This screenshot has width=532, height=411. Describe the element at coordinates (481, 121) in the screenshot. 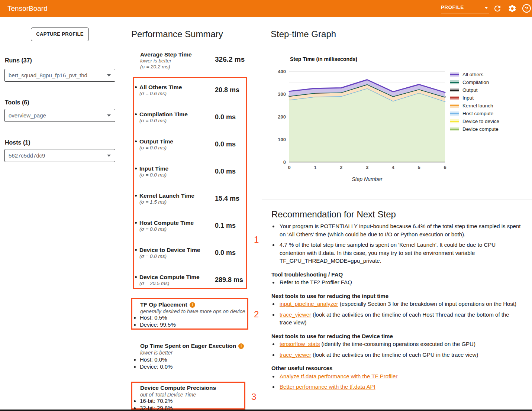

I see `legend-label: Device to device` at that location.